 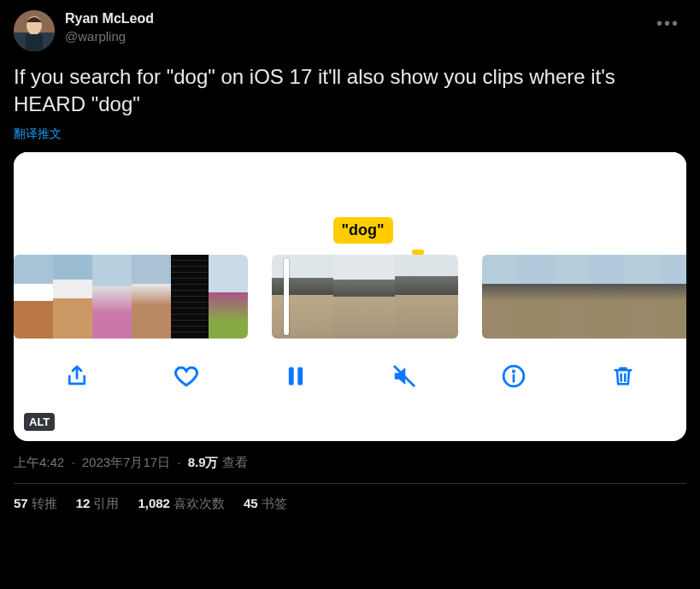 What do you see at coordinates (34, 31) in the screenshot?
I see `avatar-image` at bounding box center [34, 31].